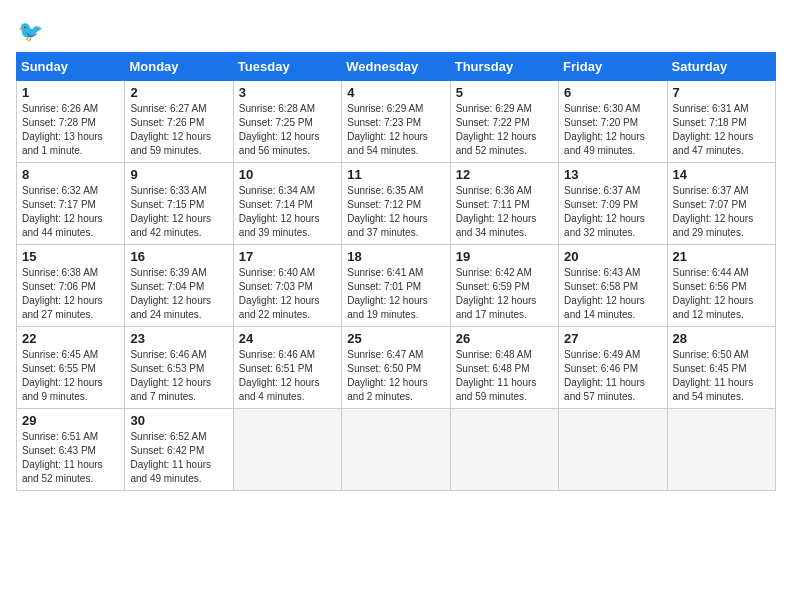 The height and width of the screenshot is (612, 792). I want to click on day-content: Sunrise: 6:34 AM Sunset: 7:14 PM Dayligh…, so click(288, 212).